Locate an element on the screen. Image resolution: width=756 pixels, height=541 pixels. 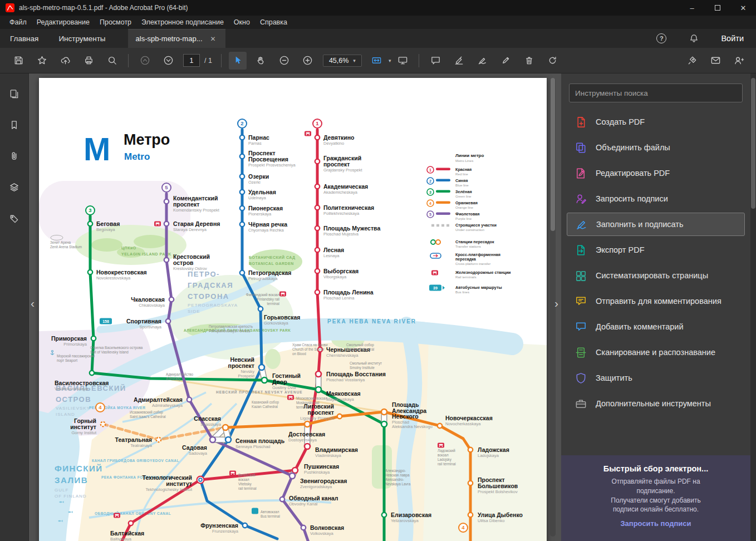
menu-item: Окно is located at coordinates (242, 22).